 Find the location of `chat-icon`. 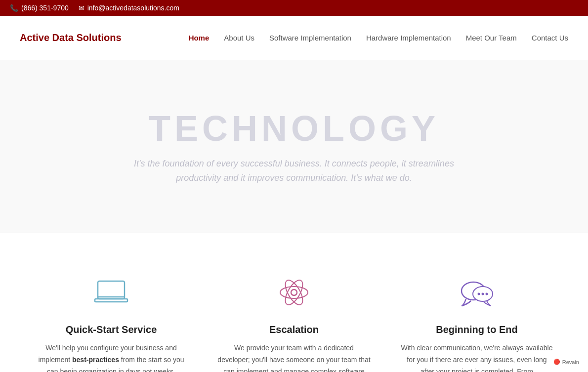

chat-icon is located at coordinates (477, 292).